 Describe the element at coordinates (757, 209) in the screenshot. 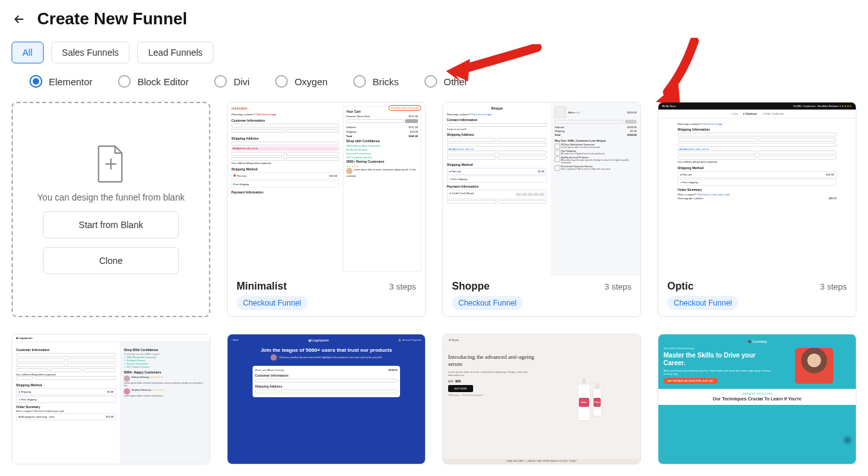

I see `template-card-optic: 🛍 My Store15,000+ Customers · Excellent …` at that location.